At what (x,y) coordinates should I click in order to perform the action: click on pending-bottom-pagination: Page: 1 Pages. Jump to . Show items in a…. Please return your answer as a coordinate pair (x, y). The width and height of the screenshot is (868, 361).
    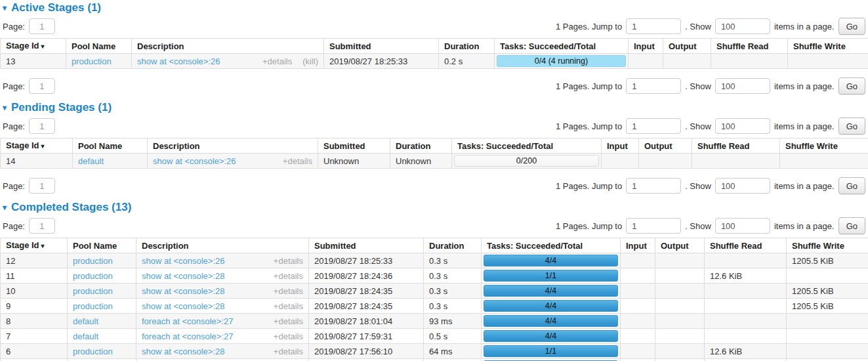
    Looking at the image, I should click on (434, 186).